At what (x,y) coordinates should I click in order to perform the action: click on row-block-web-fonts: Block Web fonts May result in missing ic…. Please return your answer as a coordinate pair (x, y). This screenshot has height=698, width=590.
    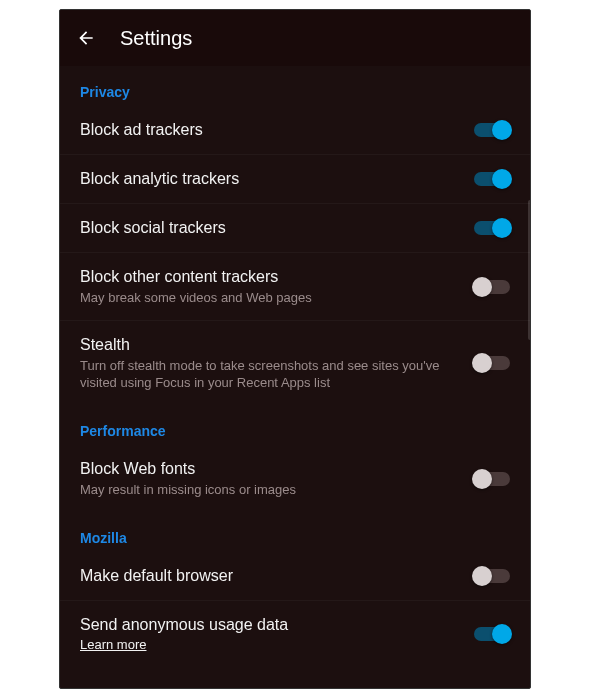
    Looking at the image, I should click on (295, 478).